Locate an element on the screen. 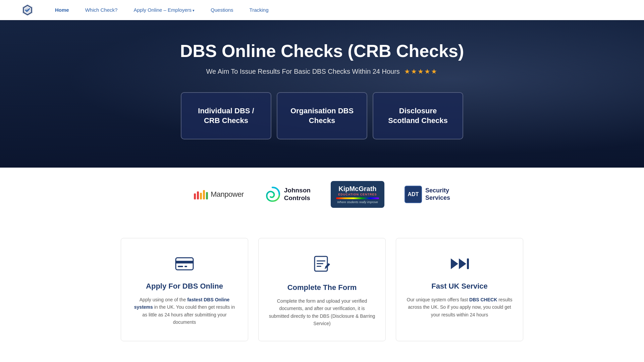 The image size is (644, 362). hero-card-scotland: Disclosure Scotland Checks is located at coordinates (418, 116).